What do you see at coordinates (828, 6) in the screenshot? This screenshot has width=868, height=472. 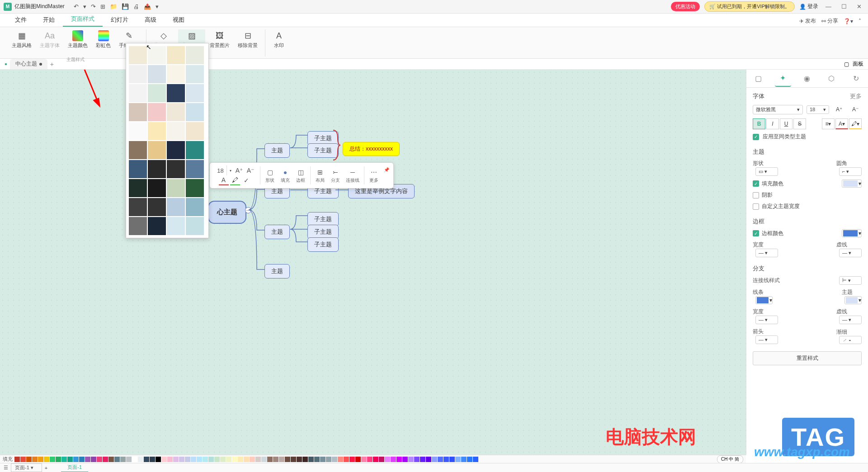 I see `minimize-icon: —` at bounding box center [828, 6].